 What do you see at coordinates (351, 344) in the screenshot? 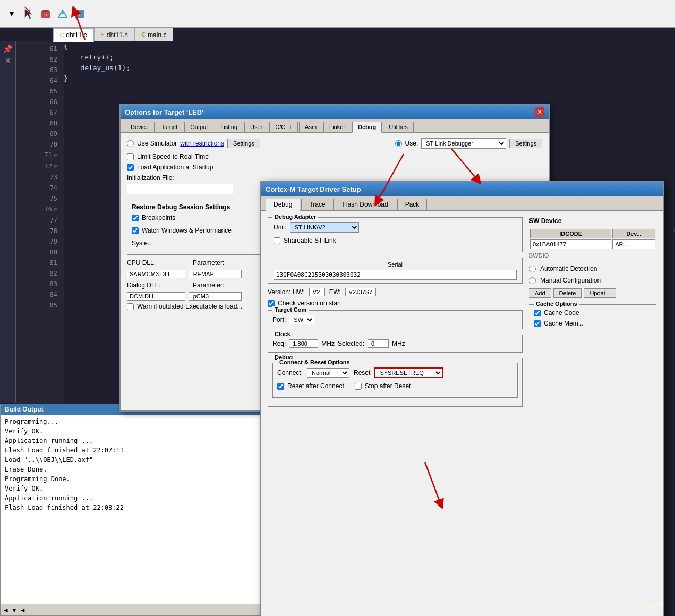
I see `selected-label: Selected:` at bounding box center [351, 344].